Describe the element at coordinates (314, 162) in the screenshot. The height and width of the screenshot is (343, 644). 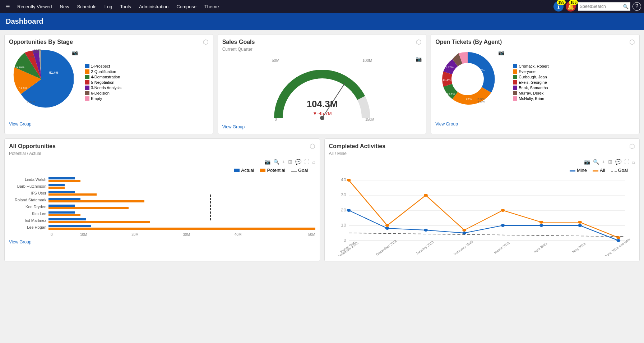
I see `all-opp-home-icon: ⌂` at that location.